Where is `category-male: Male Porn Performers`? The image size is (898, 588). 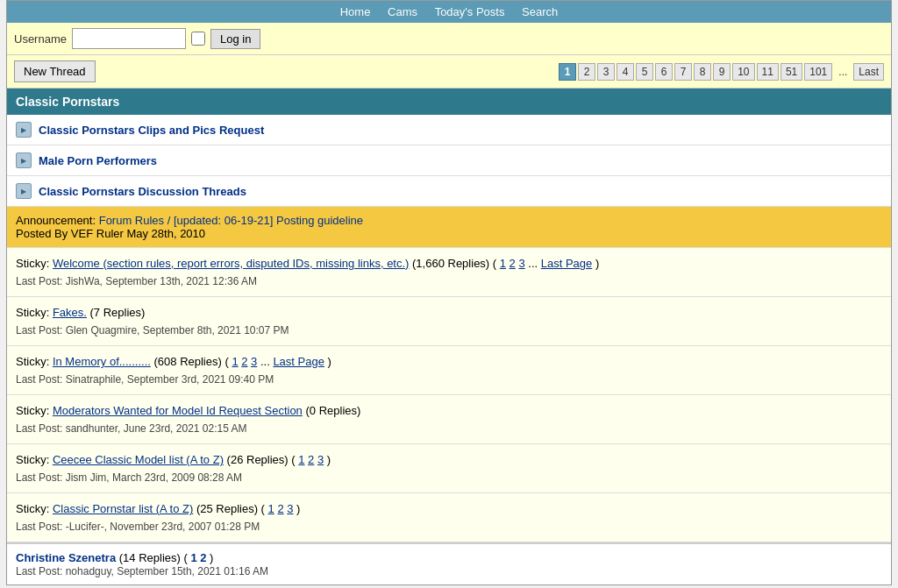
category-male: Male Porn Performers is located at coordinates (449, 161).